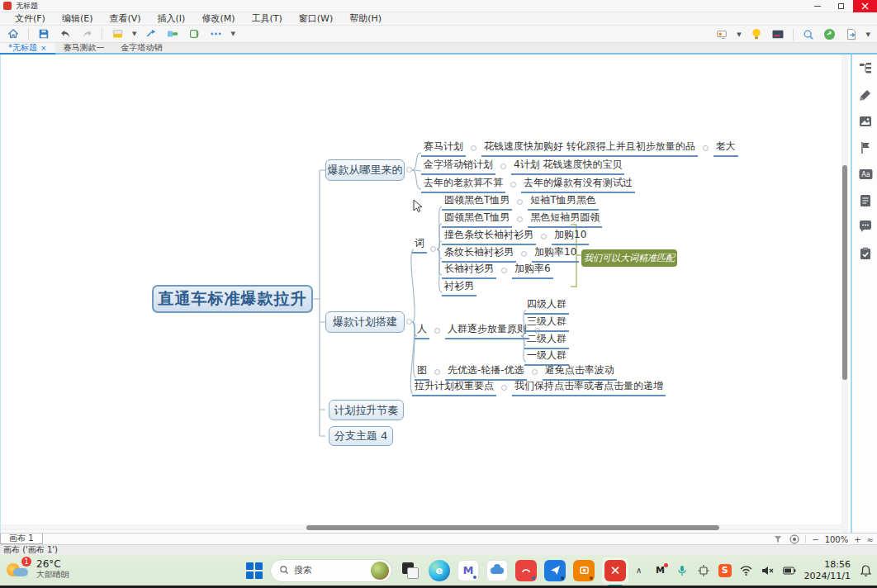  I want to click on mindmaster-app-icon: M, so click(468, 571).